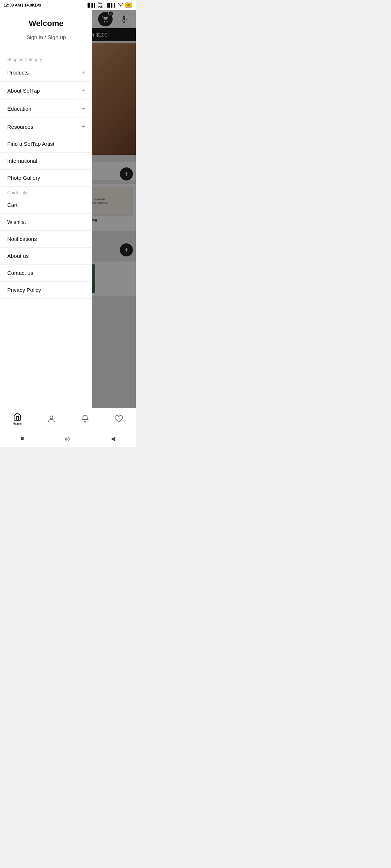 This screenshot has width=391, height=868. What do you see at coordinates (68, 5) in the screenshot?
I see `status-bar: 12:39 AM | 14.8KB/s ▐▌▌▌ VoWiFi ▐▌▌▌ 99` at bounding box center [68, 5].